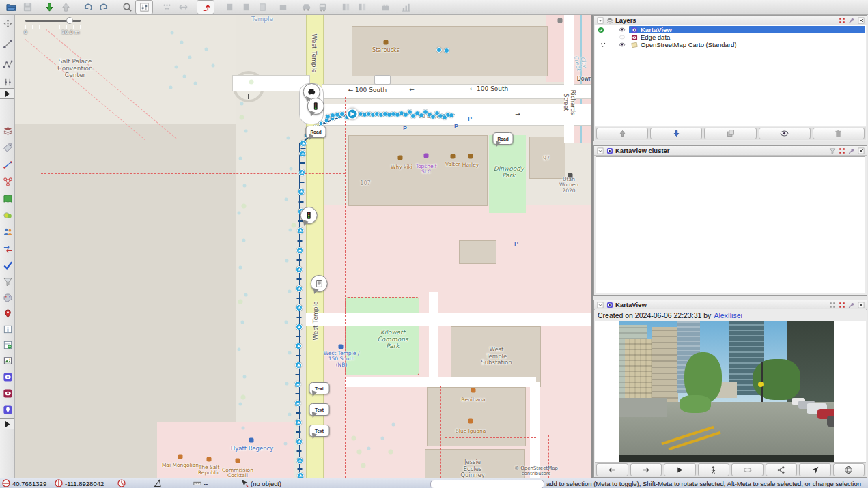 This screenshot has height=488, width=868. Describe the element at coordinates (731, 30) in the screenshot. I see `layer-row-kartaview: KartaView` at that location.